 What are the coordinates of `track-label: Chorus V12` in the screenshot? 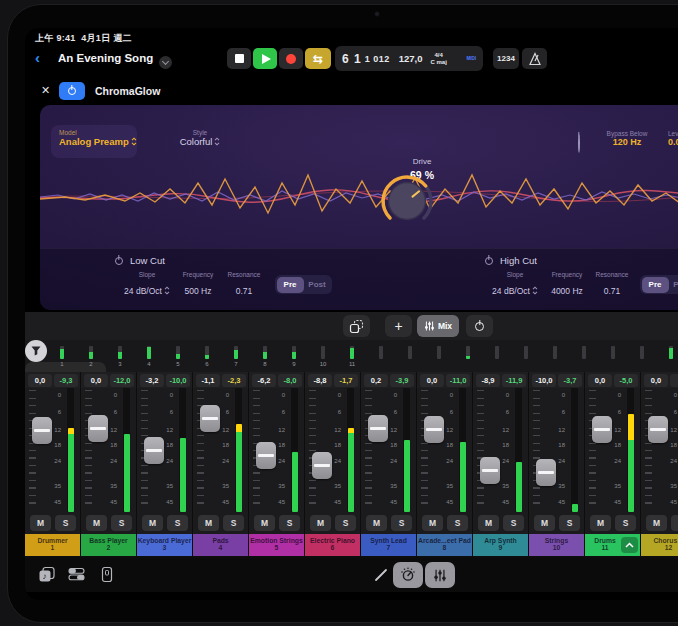 It's located at (660, 545).